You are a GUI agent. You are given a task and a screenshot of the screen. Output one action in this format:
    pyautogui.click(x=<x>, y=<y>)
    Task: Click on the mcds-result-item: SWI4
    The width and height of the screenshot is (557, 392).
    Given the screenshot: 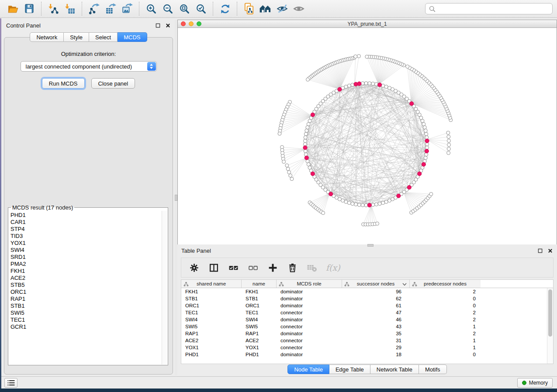 What is the action you would take?
    pyautogui.click(x=86, y=250)
    